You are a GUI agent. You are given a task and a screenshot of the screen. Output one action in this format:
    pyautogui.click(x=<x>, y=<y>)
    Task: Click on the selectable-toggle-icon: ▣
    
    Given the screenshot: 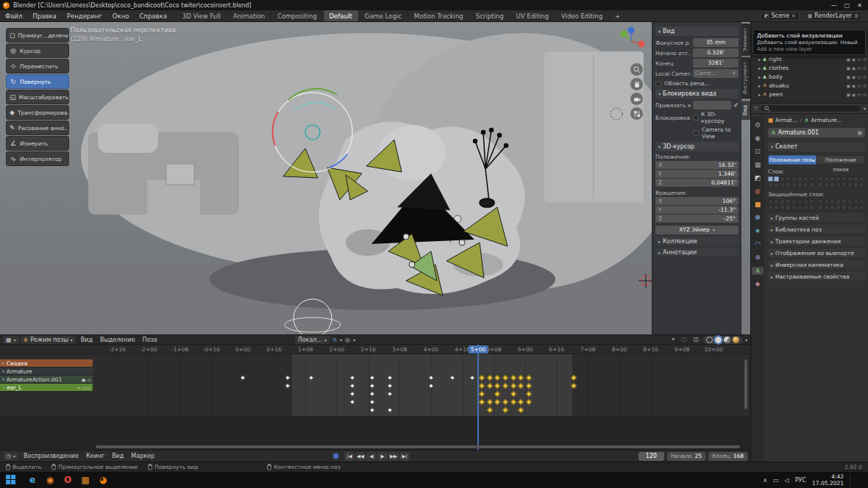 What is the action you would take?
    pyautogui.click(x=848, y=94)
    